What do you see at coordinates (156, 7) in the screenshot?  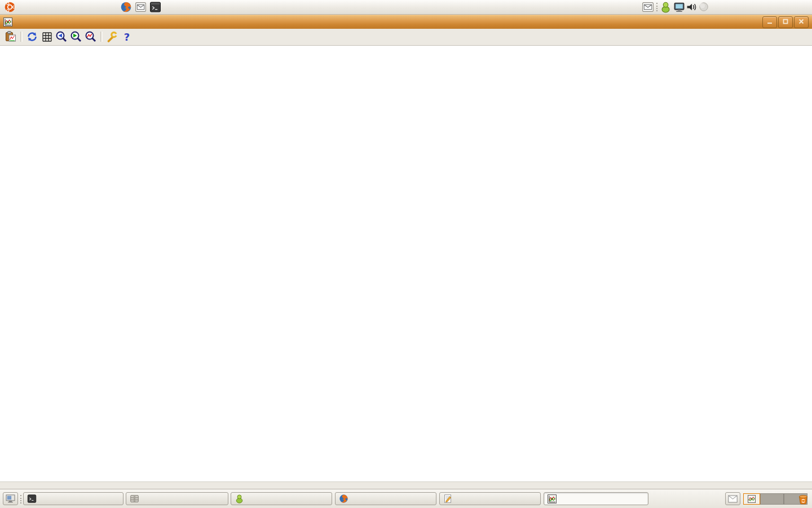 I see `terminal-launcher` at bounding box center [156, 7].